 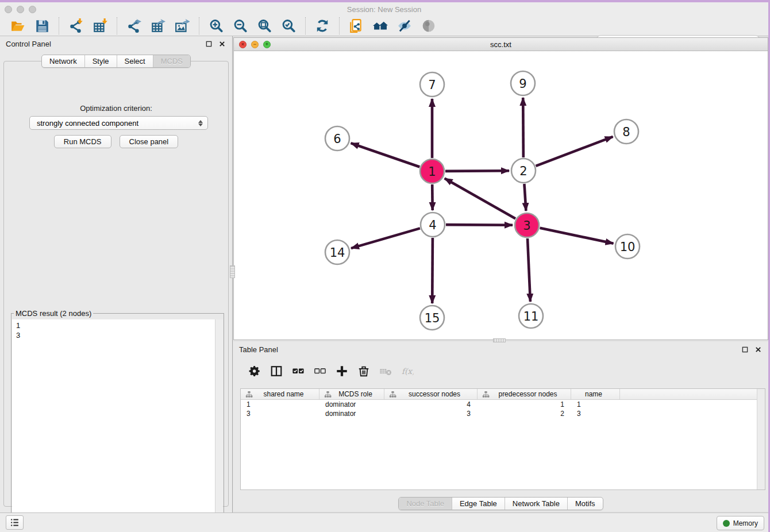 I want to click on control-panel-title: Control Panel, so click(x=29, y=44).